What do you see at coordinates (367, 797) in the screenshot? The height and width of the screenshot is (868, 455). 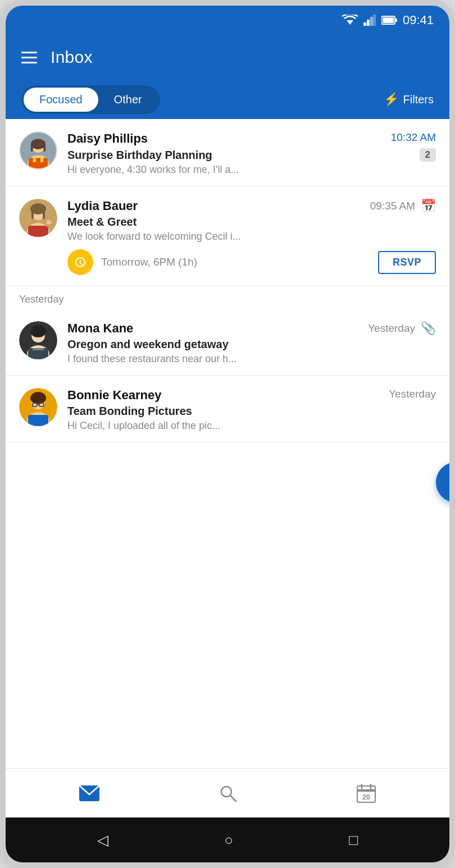 I see `svg-text: 20` at bounding box center [367, 797].